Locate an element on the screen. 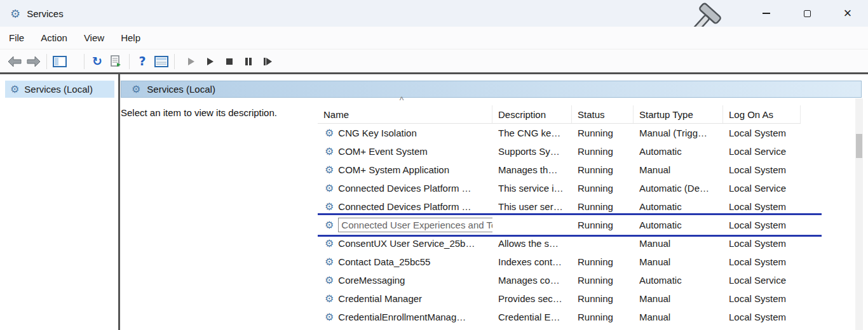 Image resolution: width=868 pixels, height=330 pixels. export-list-button is located at coordinates (116, 62).